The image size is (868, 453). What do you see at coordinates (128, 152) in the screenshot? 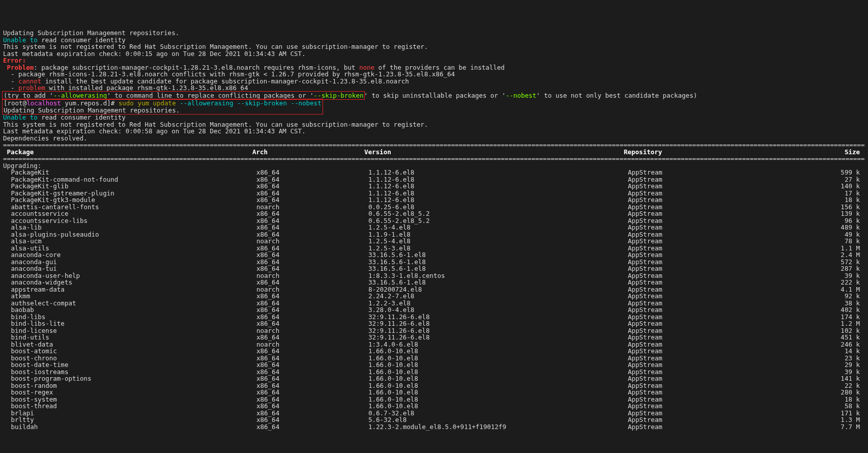
I see `header-package: Package` at bounding box center [128, 152].